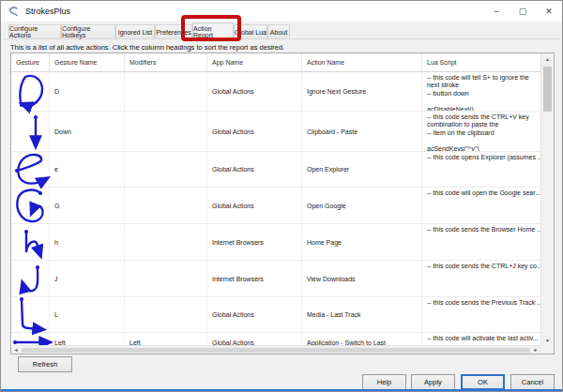  Describe the element at coordinates (481, 339) in the screenshot. I see `cell-lua-script: -- this code will activate the last acti…` at that location.